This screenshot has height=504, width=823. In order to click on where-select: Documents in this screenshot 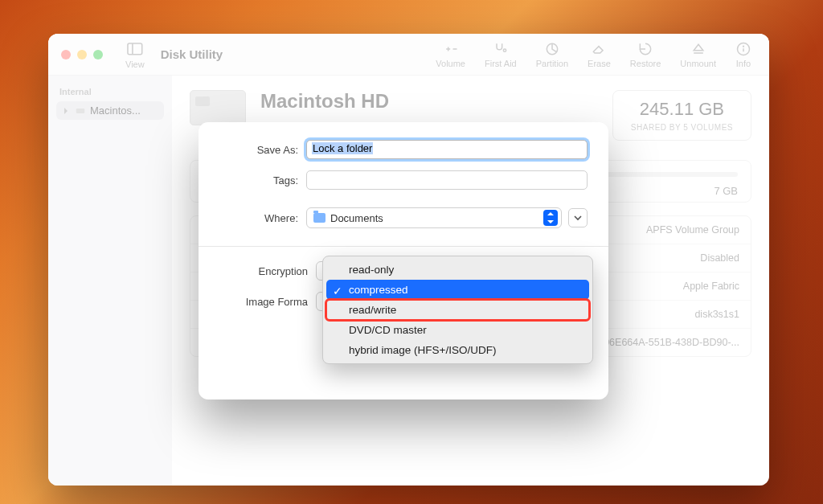, I will do `click(434, 218)`.